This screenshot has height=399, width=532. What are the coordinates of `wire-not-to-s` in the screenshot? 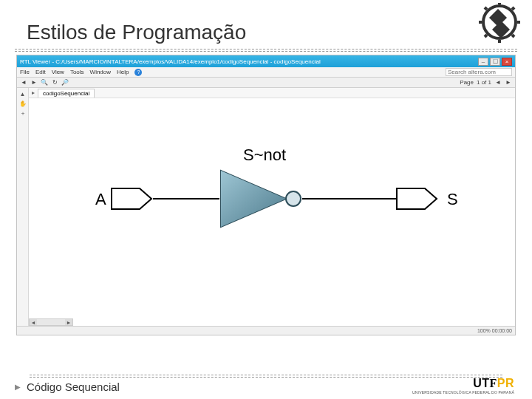 It's located at (349, 199).